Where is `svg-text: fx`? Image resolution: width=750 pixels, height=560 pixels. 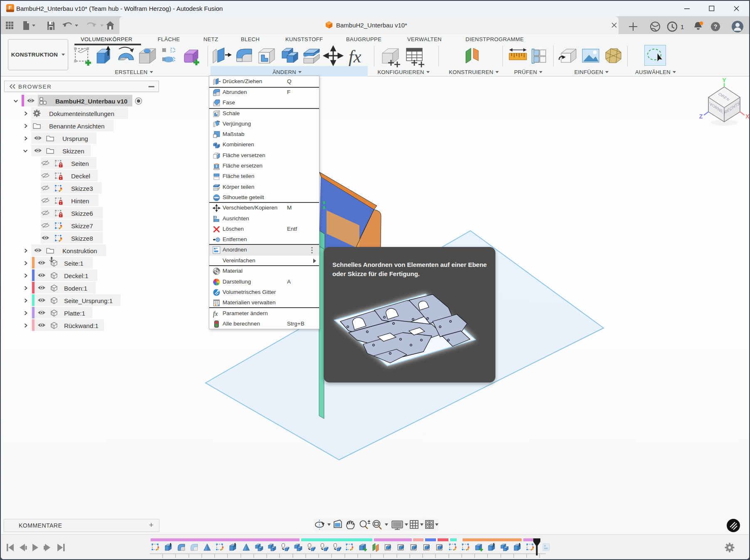
svg-text: fx is located at coordinates (215, 314).